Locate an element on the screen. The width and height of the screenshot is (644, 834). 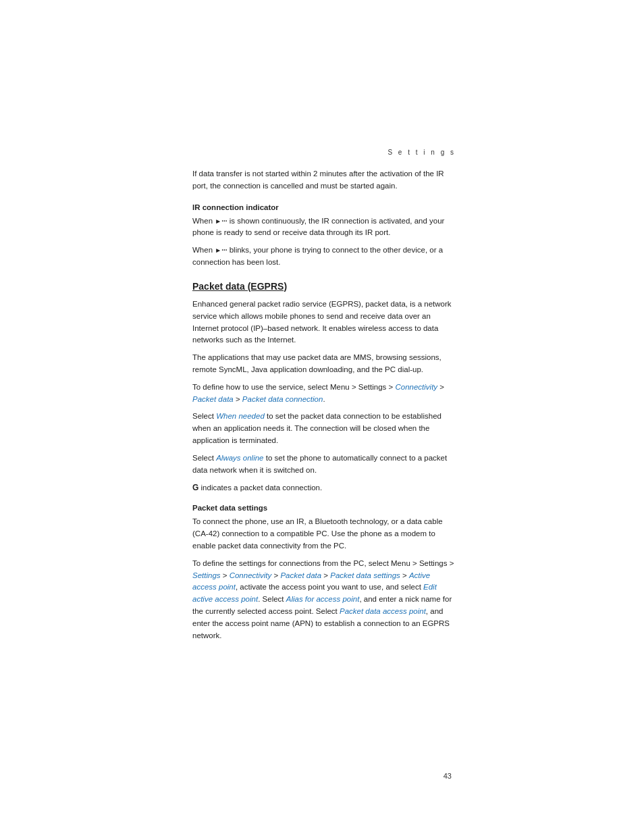
para2-gt2: > is located at coordinates (275, 575).